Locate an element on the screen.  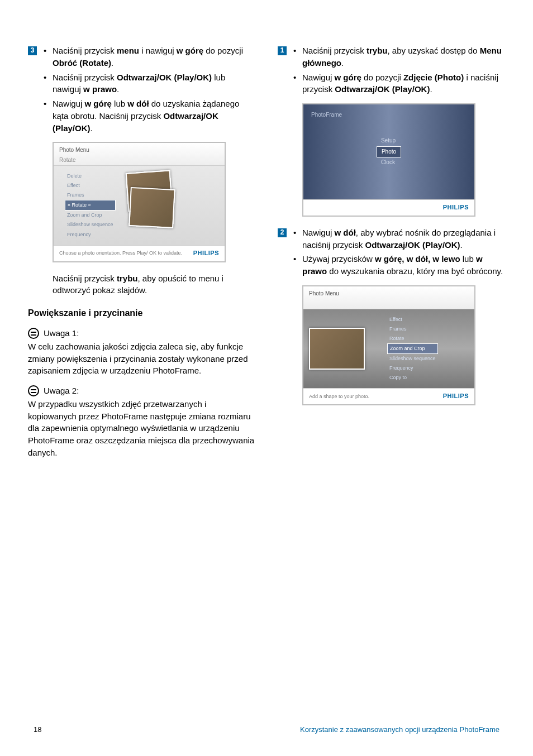
mock-menu-item-selected: « Rotate » is located at coordinates (91, 205).